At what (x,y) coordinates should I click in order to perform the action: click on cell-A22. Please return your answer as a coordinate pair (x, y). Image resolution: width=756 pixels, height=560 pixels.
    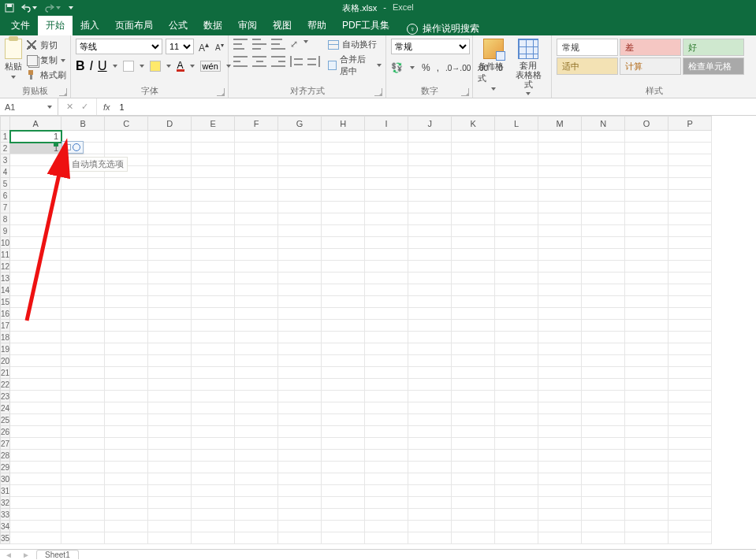
    Looking at the image, I should click on (36, 384).